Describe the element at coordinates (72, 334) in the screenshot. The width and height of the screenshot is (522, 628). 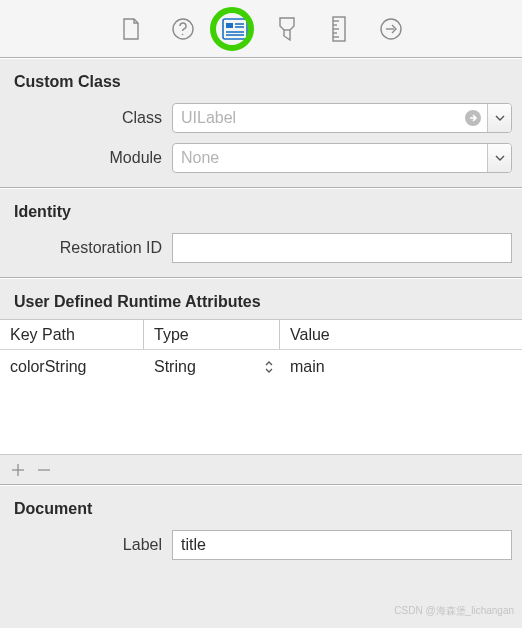
I see `udra-header-key: Key Path` at that location.